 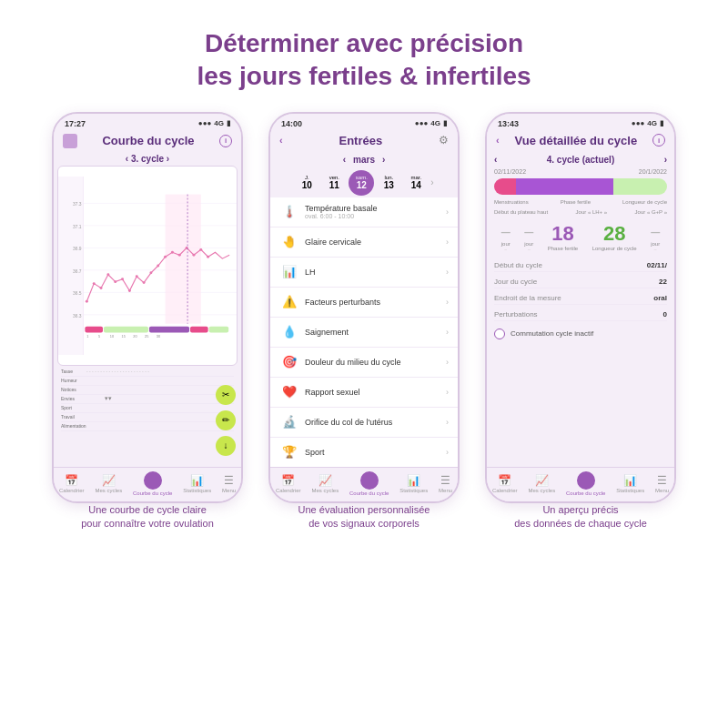 What do you see at coordinates (662, 484) in the screenshot?
I see `nav-menu-3: ☰ Menu` at bounding box center [662, 484].